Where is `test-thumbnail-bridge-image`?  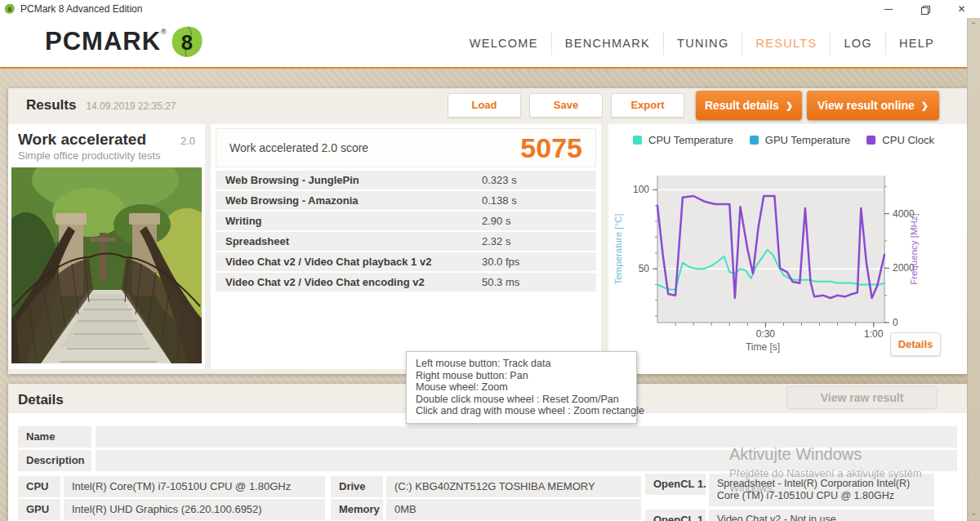
test-thumbnail-bridge-image is located at coordinates (106, 265).